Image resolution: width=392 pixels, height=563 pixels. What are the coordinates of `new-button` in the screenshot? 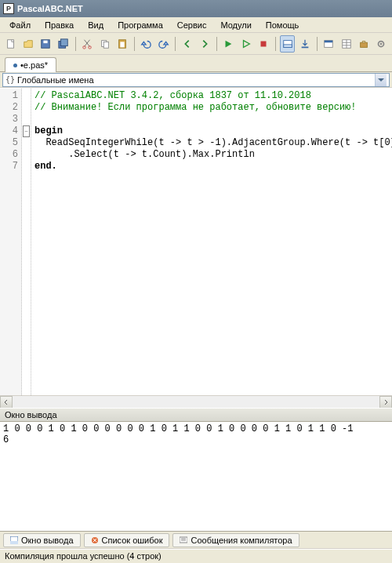 It's located at (11, 44).